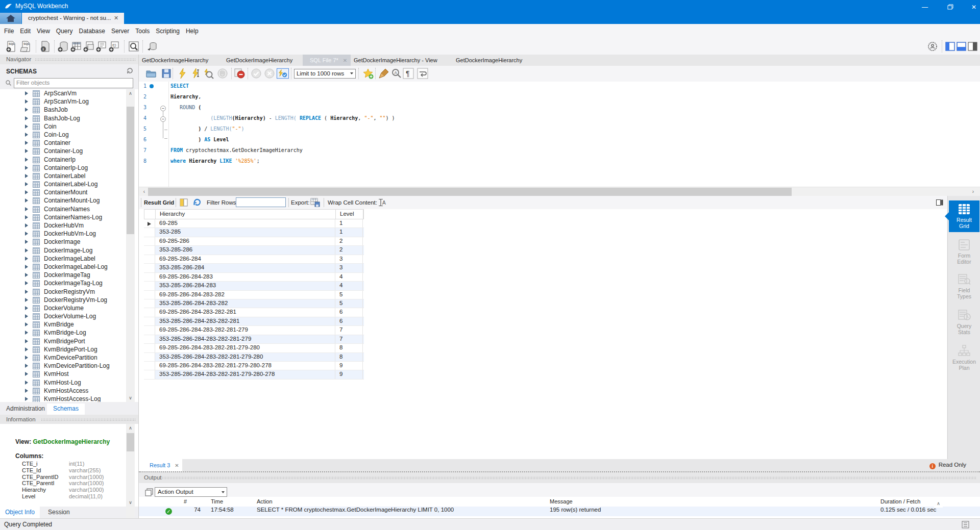 The height and width of the screenshot is (530, 980). Describe the element at coordinates (9, 31) in the screenshot. I see `menu-item: File` at that location.